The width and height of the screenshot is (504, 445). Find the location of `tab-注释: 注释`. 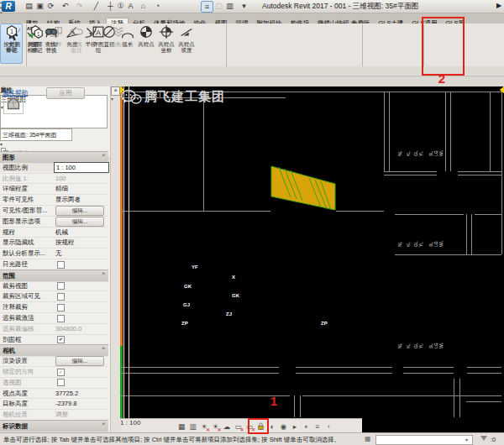

tab-注释: 注释 is located at coordinates (118, 20).